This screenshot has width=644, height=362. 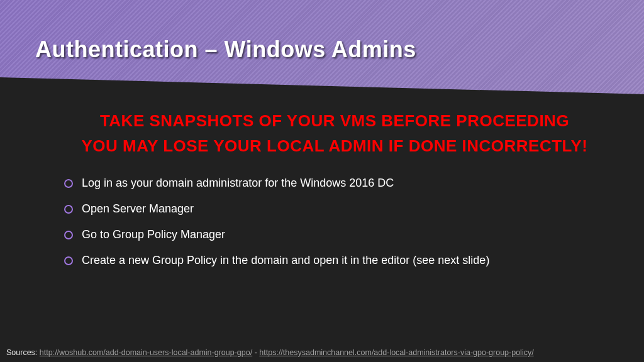 What do you see at coordinates (335, 146) in the screenshot?
I see `warning-line-2: YOU MAY LOSE YOUR LOCAL ADMIN IF DONE IN…` at bounding box center [335, 146].